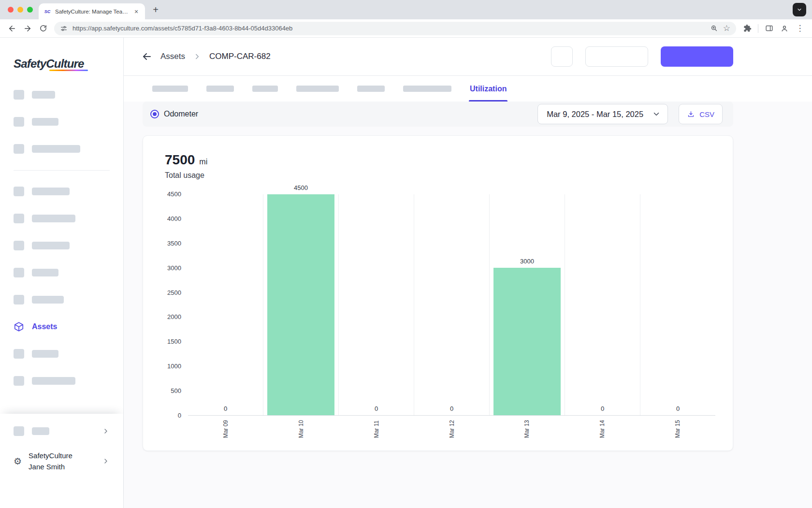 The width and height of the screenshot is (812, 508). What do you see at coordinates (562, 57) in the screenshot?
I see `header-icon-button-placeholder` at bounding box center [562, 57].